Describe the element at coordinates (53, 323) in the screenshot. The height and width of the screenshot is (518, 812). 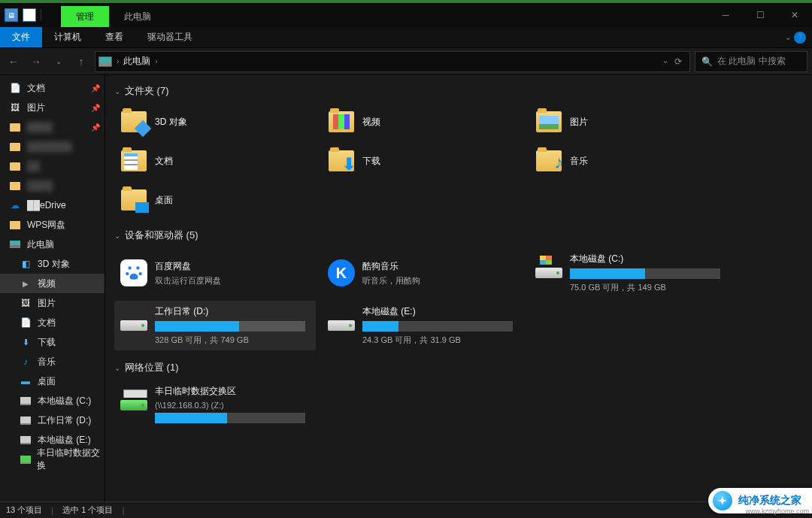
I see `sidebar-item: 文档` at that location.